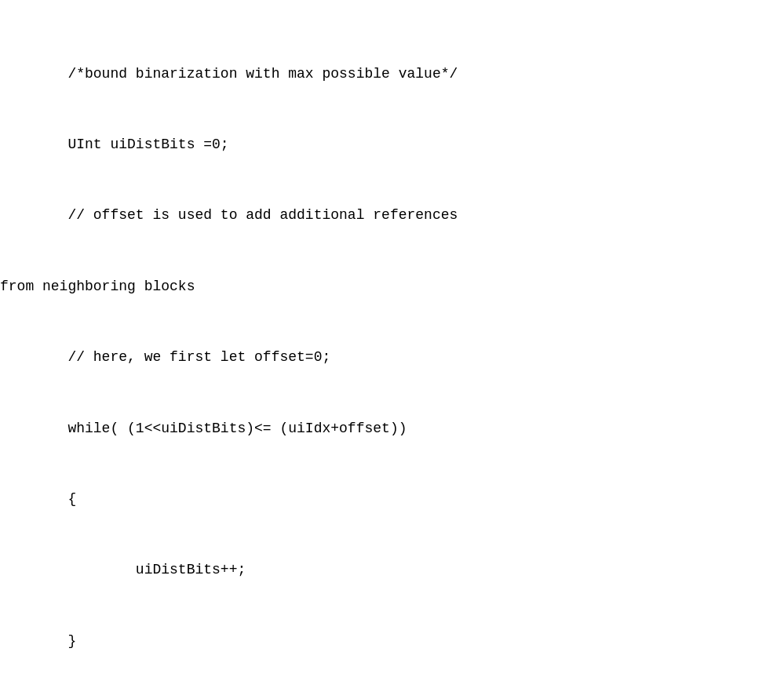 The width and height of the screenshot is (784, 692). What do you see at coordinates (392, 428) in the screenshot?
I see `code-line-6: while( (1<<uiDistBits)<= (uiIdx+offset))` at bounding box center [392, 428].